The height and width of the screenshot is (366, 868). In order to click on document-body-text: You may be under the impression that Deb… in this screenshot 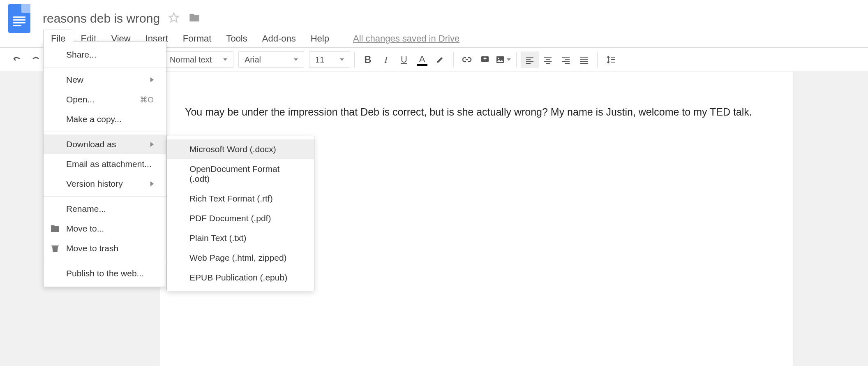, I will do `click(477, 112)`.